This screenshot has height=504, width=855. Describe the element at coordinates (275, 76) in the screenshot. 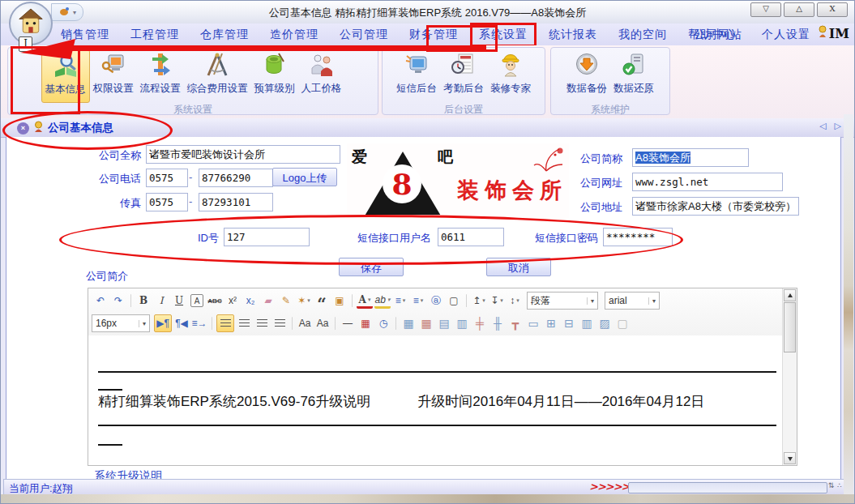

I see `ribbon-budget-level-button: 预算级别` at that location.